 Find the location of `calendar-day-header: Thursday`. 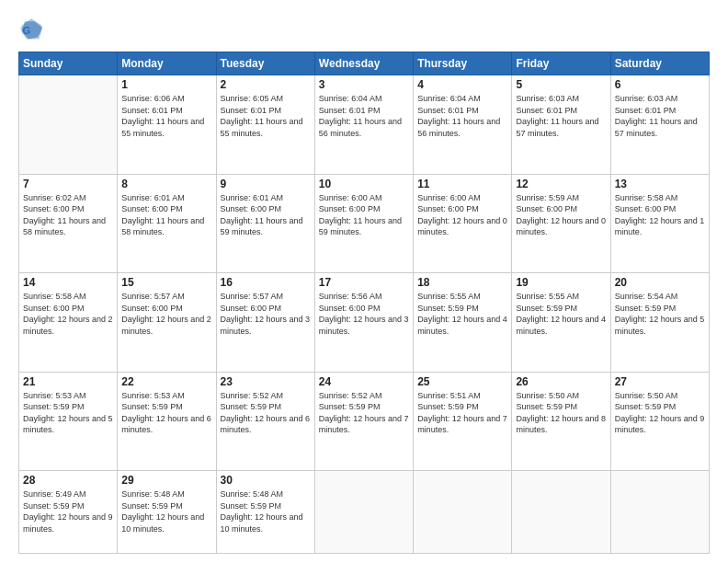

calendar-day-header: Thursday is located at coordinates (463, 64).